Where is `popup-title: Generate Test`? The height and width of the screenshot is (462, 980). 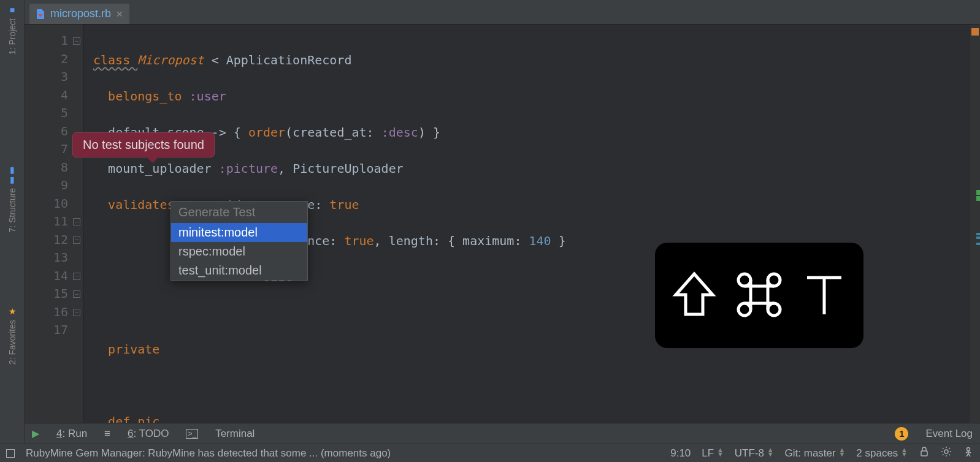
popup-title: Generate Test is located at coordinates (239, 212).